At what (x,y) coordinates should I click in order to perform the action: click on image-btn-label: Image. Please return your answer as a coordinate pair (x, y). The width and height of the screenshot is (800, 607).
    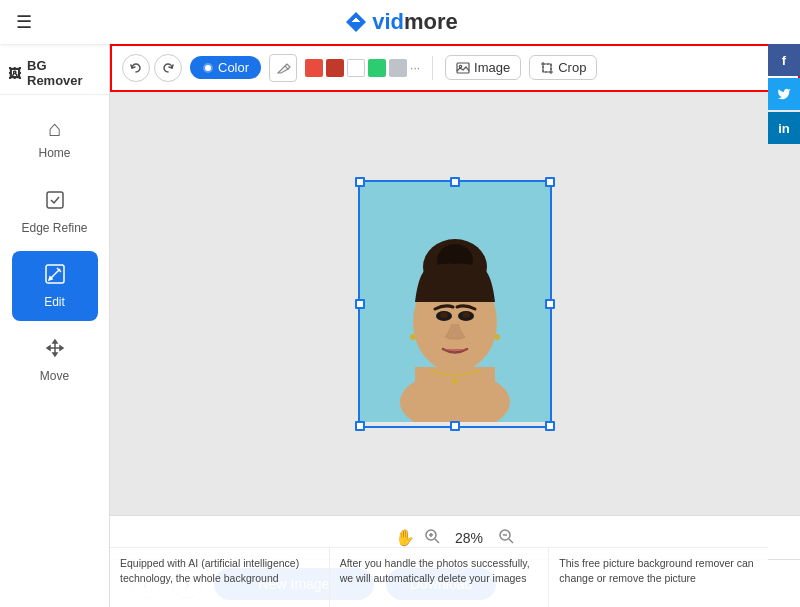
    Looking at the image, I should click on (492, 68).